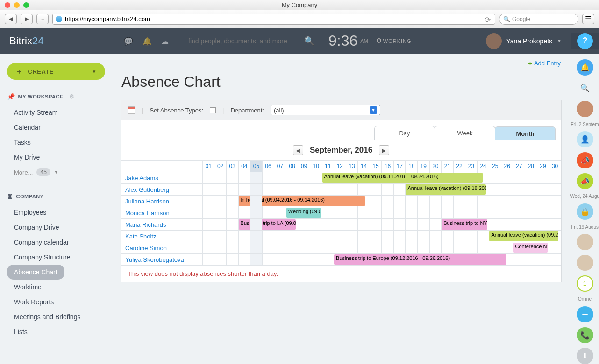 The height and width of the screenshot is (364, 599). What do you see at coordinates (56, 227) in the screenshot?
I see `sidebar-item: Company Drive` at bounding box center [56, 227].